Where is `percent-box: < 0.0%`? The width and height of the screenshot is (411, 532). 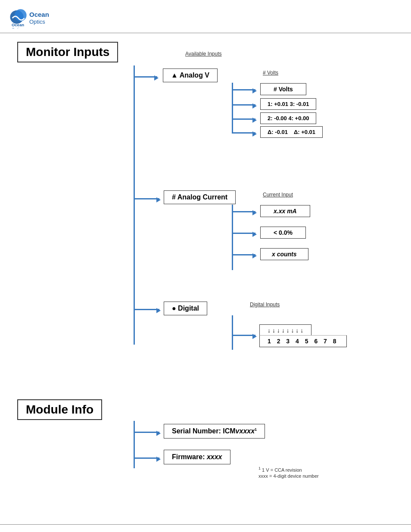 percent-box: < 0.0% is located at coordinates (283, 233).